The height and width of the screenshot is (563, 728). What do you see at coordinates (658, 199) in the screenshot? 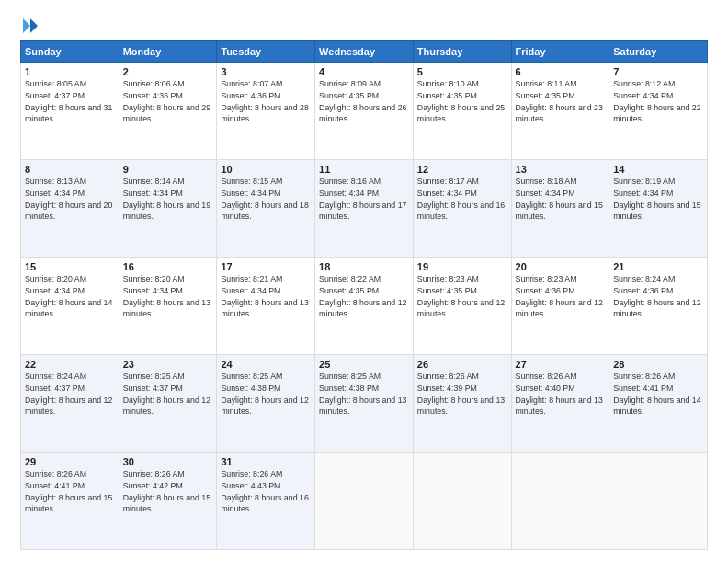
I see `day-info: Sunrise: 8:19 AMSunset: 4:34 PMDaylight:…` at bounding box center [658, 199].